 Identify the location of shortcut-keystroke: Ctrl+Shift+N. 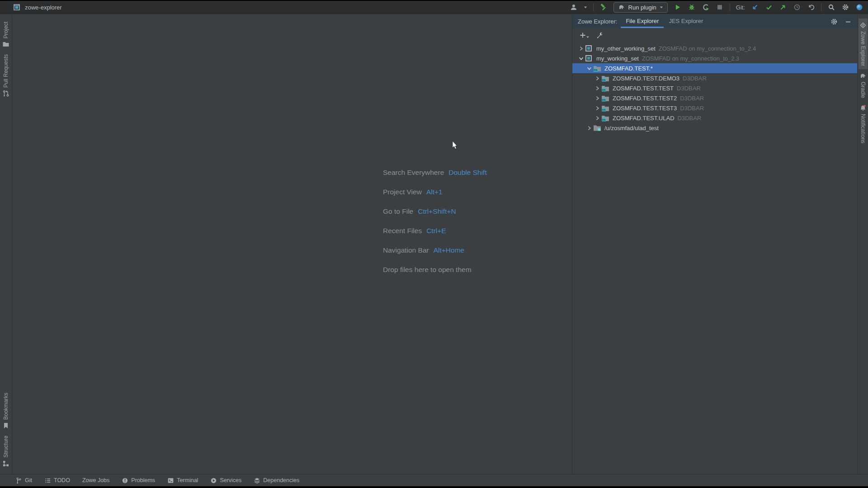
(437, 211).